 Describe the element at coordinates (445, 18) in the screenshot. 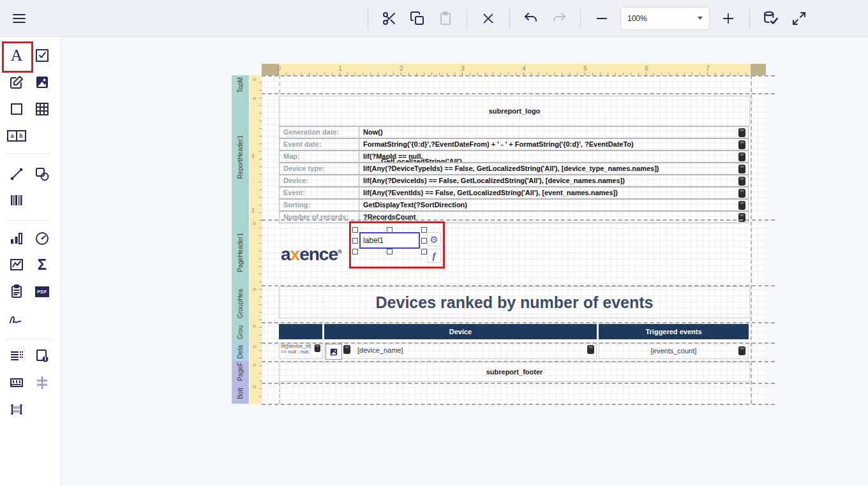

I see `paste-button` at that location.